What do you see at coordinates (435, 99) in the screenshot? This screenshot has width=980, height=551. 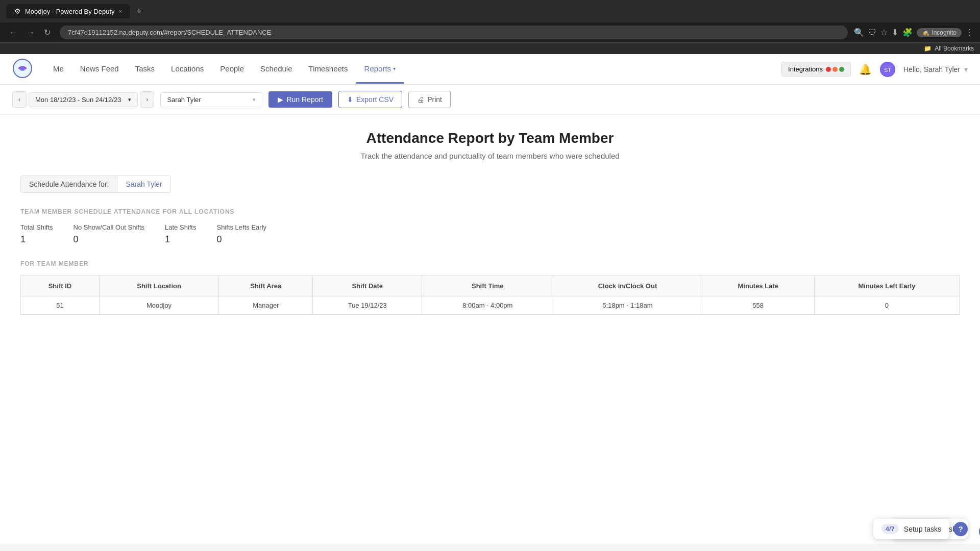 I see `print-label: Print` at bounding box center [435, 99].